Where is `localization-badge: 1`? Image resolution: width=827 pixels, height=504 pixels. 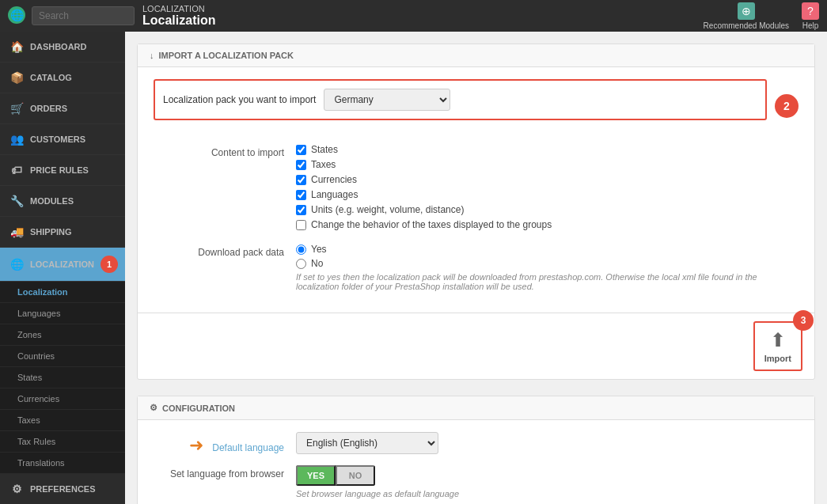
localization-badge: 1 is located at coordinates (109, 264).